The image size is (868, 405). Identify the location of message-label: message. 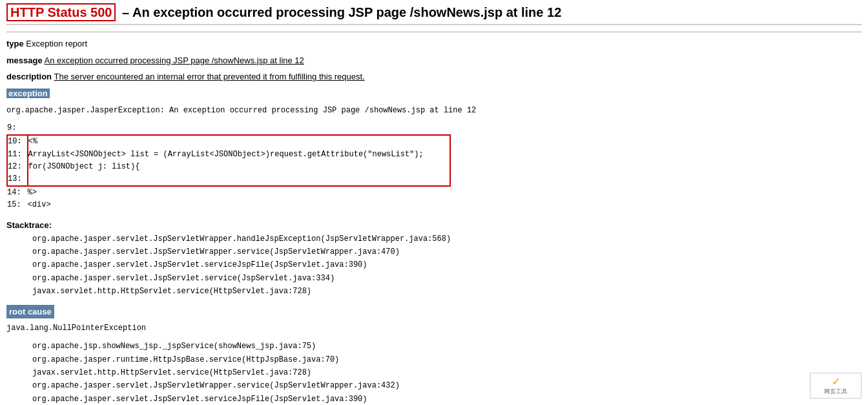
(25, 61).